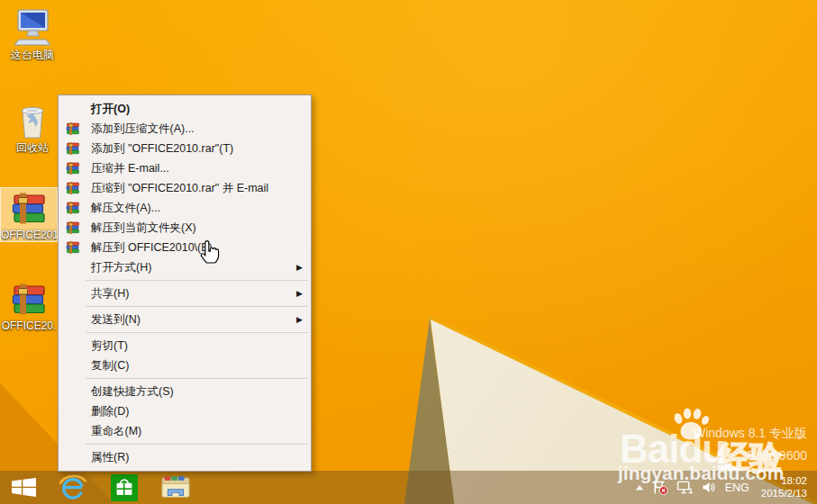 The width and height of the screenshot is (817, 504). I want to click on menu-item-6: 解压到当前文件夹(X), so click(185, 228).